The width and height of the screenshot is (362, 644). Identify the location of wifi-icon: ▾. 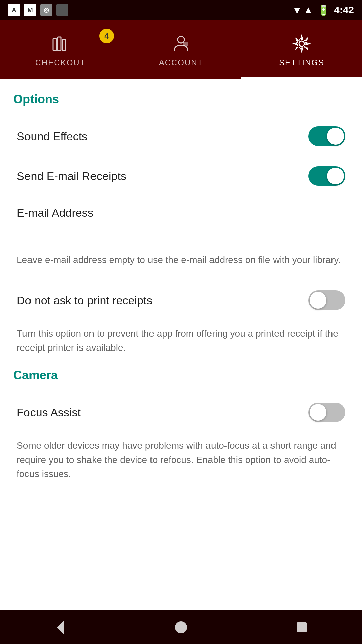
(297, 10).